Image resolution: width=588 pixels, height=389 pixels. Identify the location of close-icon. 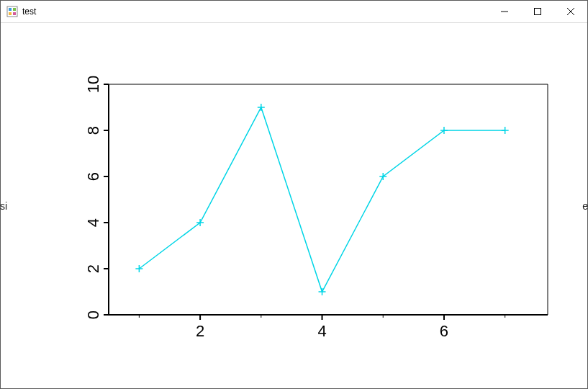
(571, 12).